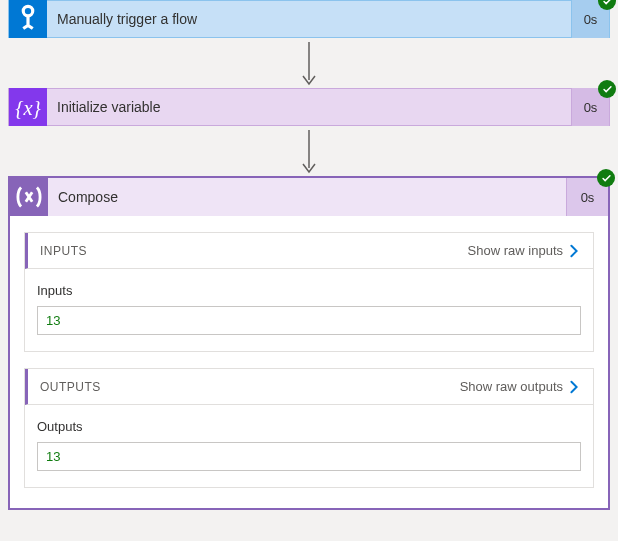 The height and width of the screenshot is (541, 618). What do you see at coordinates (309, 197) in the screenshot?
I see `step-compose-header: Compose 0s` at bounding box center [309, 197].